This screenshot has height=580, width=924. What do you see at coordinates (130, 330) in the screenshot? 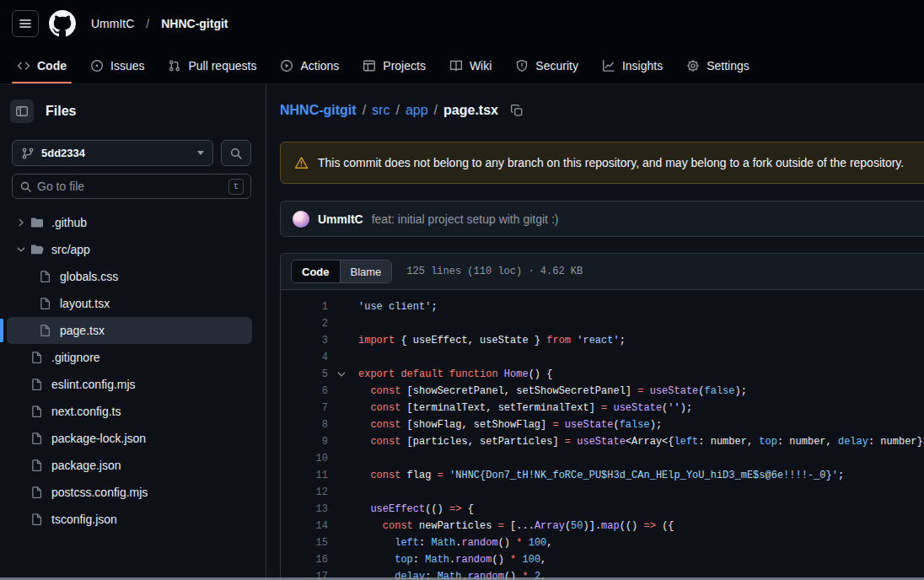
I see `tree-item-page-tsx: page.tsx` at bounding box center [130, 330].